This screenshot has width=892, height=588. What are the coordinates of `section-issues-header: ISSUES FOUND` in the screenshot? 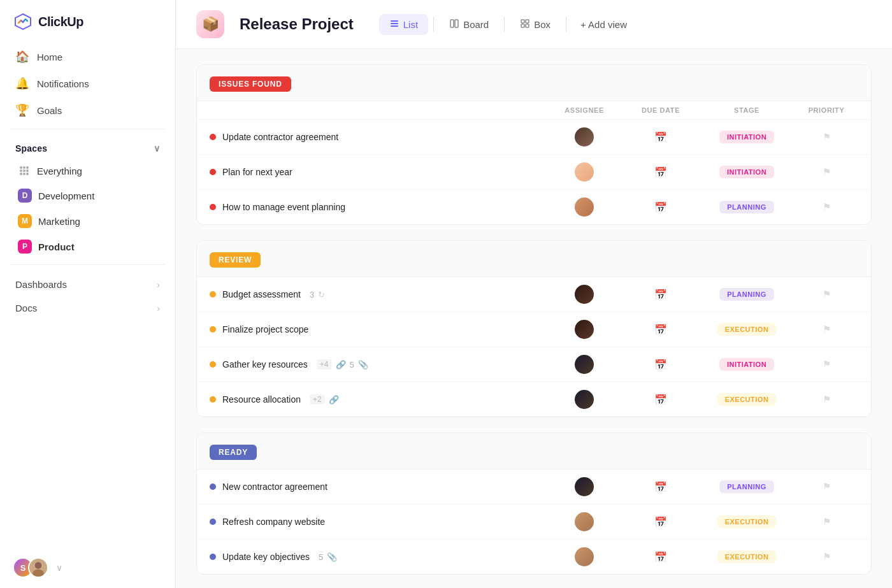 It's located at (534, 83).